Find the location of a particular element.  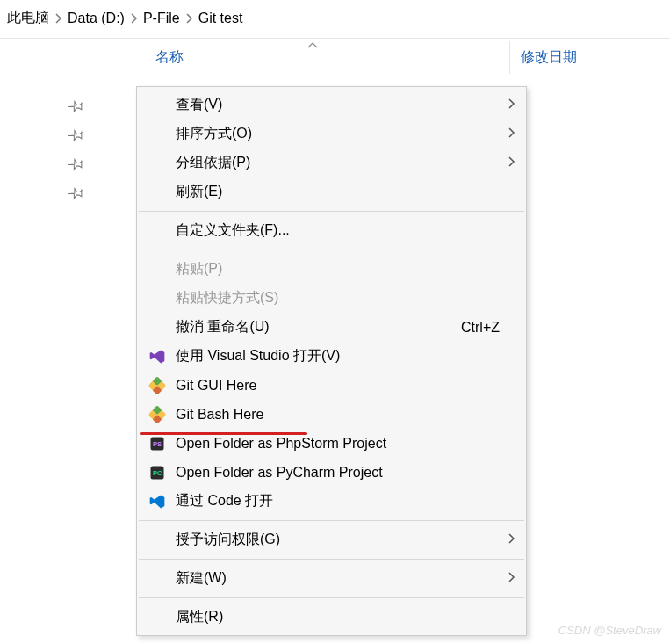

column-name-header: 名称 is located at coordinates (169, 58).